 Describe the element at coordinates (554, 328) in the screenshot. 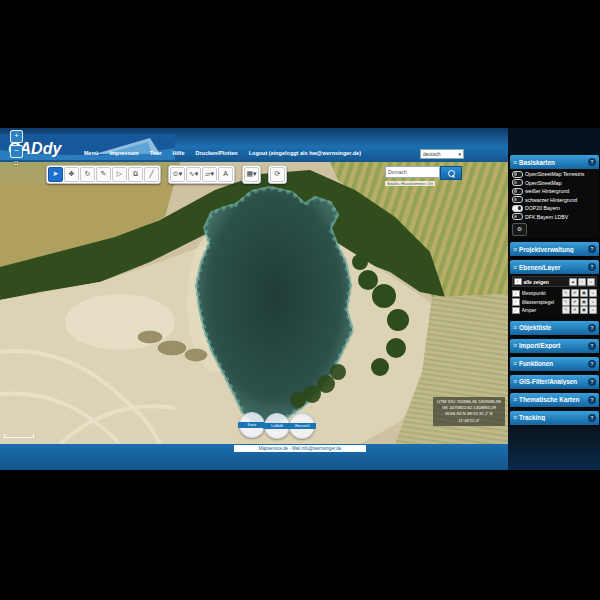

I see `panel-header-objektliste: ≡ Objektliste ?` at that location.